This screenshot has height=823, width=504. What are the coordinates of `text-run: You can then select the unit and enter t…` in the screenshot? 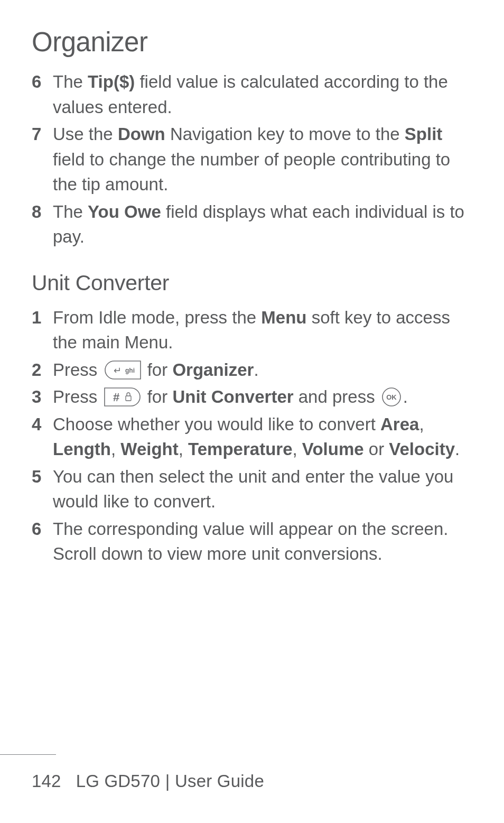 It's located at (253, 489).